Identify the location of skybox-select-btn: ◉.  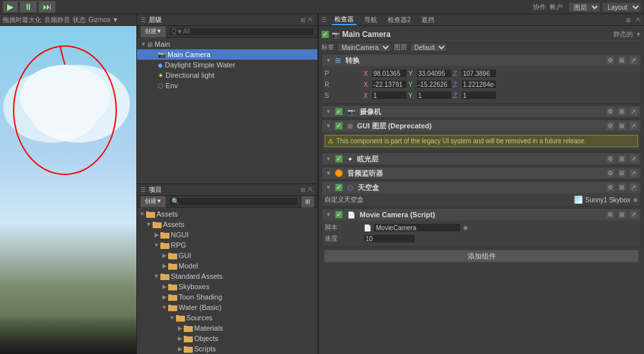
(636, 200).